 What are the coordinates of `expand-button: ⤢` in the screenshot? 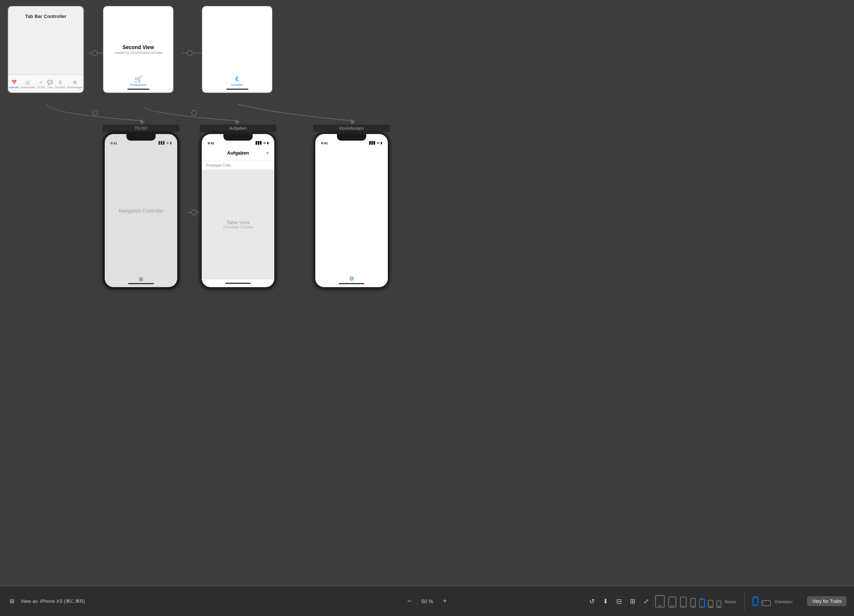 It's located at (646, 601).